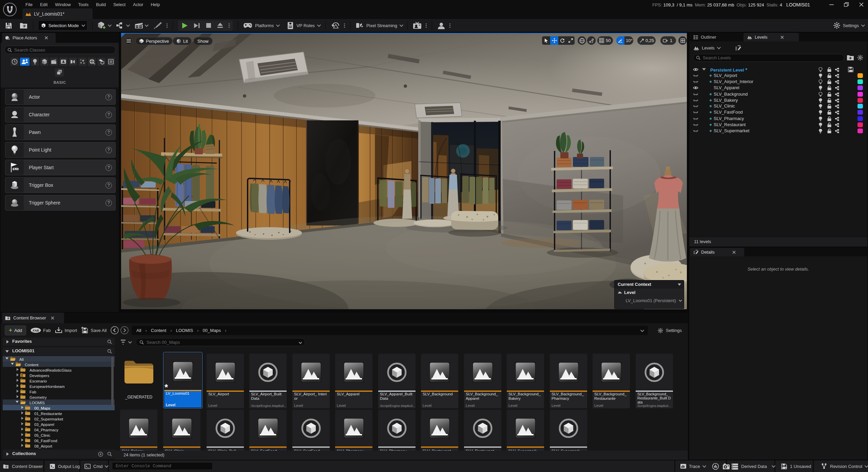 This screenshot has height=472, width=868. I want to click on svg-text: FAB, so click(36, 331).